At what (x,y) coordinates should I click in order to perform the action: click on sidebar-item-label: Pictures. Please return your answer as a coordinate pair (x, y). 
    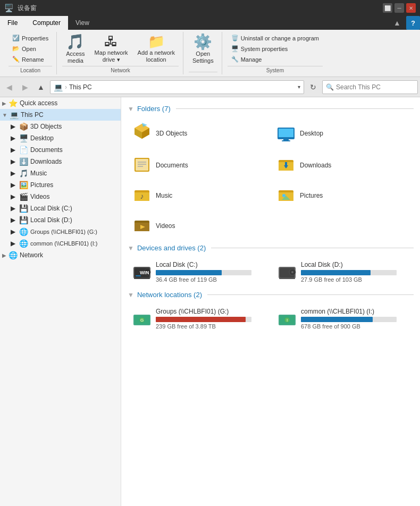
    Looking at the image, I should click on (41, 185).